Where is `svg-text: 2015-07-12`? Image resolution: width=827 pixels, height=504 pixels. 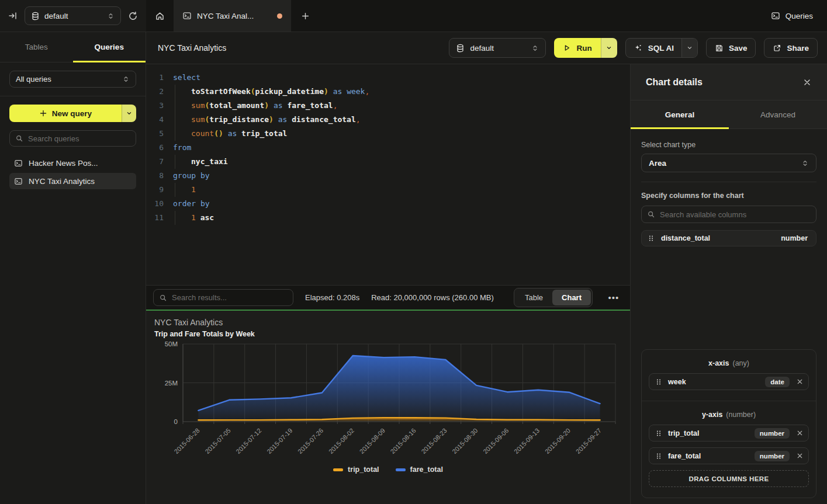
svg-text: 2015-07-12 is located at coordinates (248, 441).